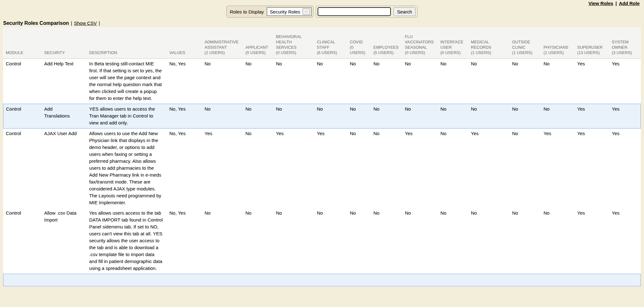  What do you see at coordinates (289, 12) in the screenshot?
I see `roles-select: Security Roles ...` at bounding box center [289, 12].